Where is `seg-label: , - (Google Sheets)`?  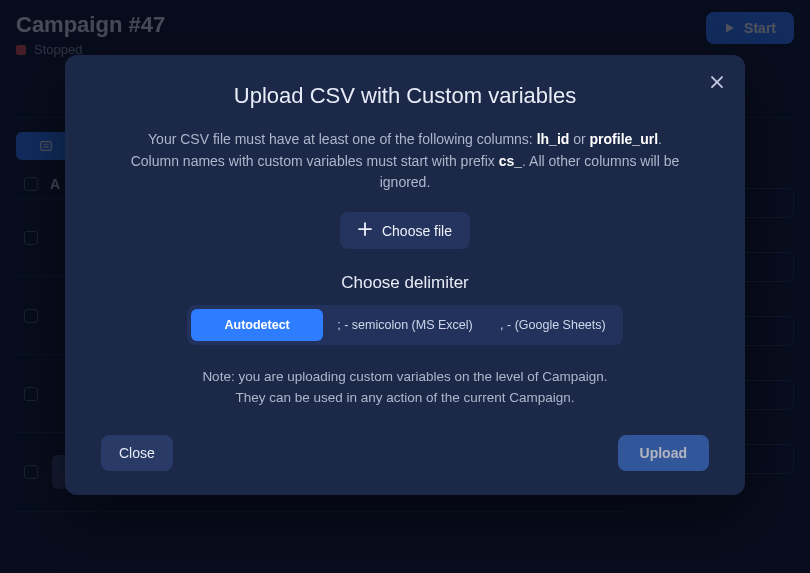 seg-label: , - (Google Sheets) is located at coordinates (553, 325).